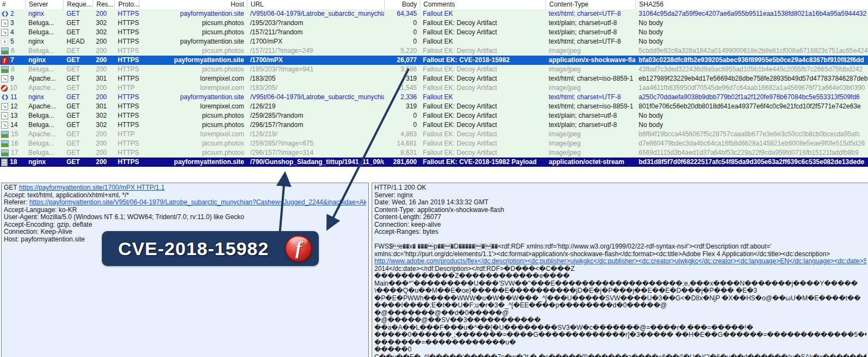  What do you see at coordinates (620, 335) in the screenshot?
I see `text-segment: �����0������¸;�������=����G�������������…` at bounding box center [620, 335].